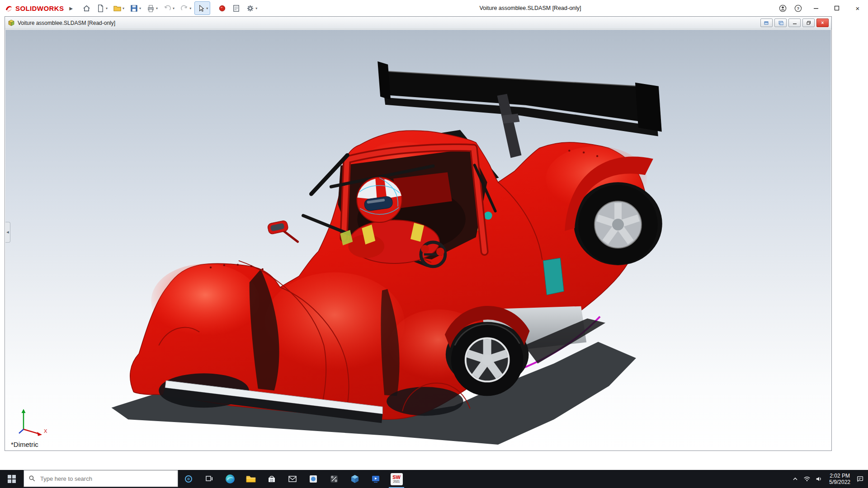 The height and width of the screenshot is (488, 868). What do you see at coordinates (530, 8) in the screenshot?
I see `app-window-title: Voiture assomblee.SLDASM [Read-only]` at bounding box center [530, 8].